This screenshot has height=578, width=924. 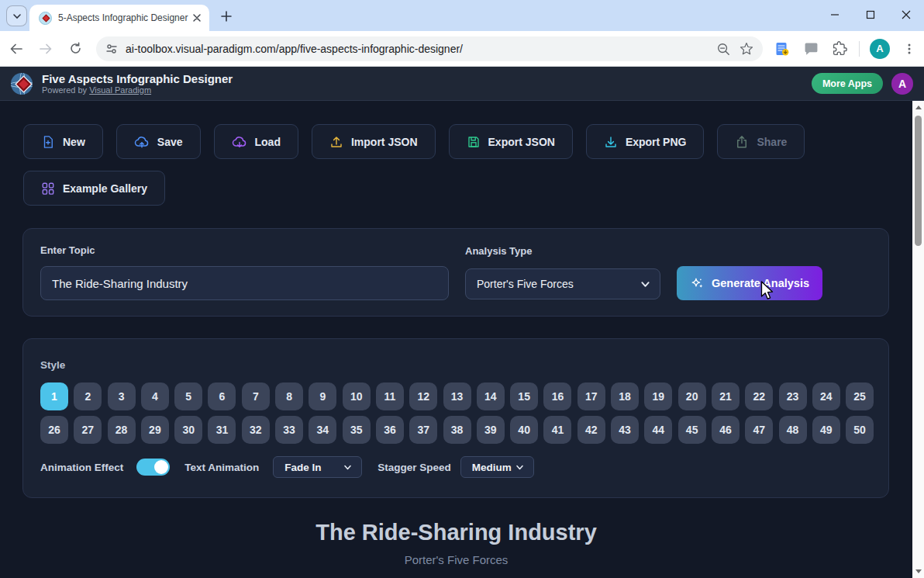 I want to click on animation-effect-label: Animation Effect, so click(x=82, y=467).